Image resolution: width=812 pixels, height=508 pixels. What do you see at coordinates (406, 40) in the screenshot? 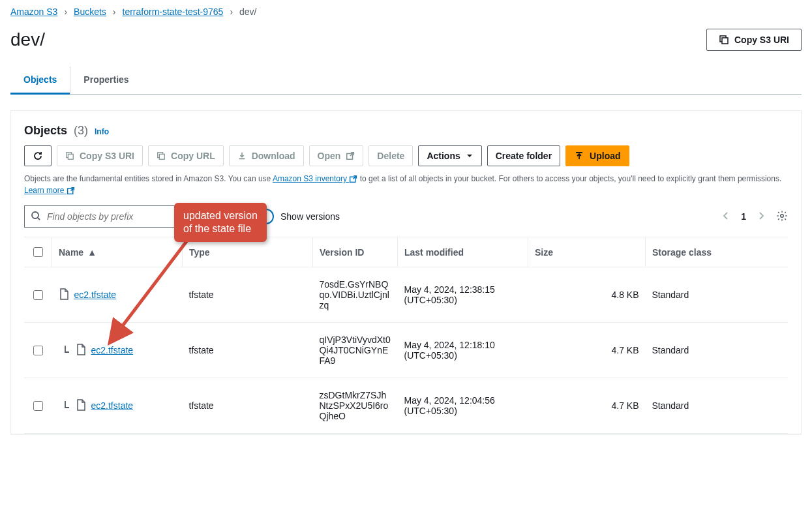
I see `title-row: dev/ Copy S3 URI` at bounding box center [406, 40].